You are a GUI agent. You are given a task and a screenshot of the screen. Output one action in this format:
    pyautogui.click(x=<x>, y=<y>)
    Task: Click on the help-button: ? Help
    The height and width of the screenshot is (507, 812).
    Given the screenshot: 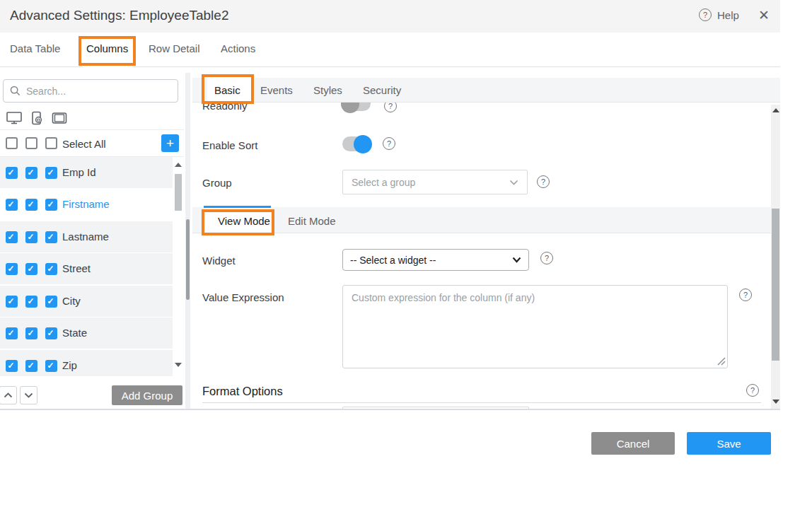 What is the action you would take?
    pyautogui.click(x=719, y=15)
    